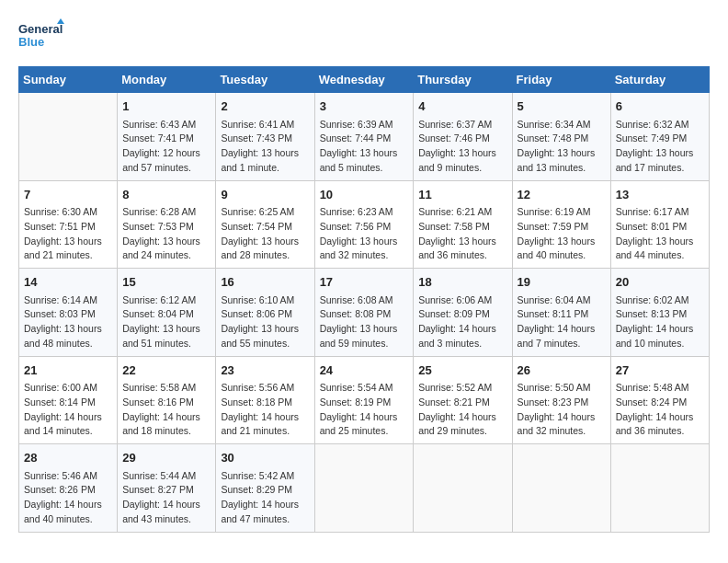 The height and width of the screenshot is (563, 728). What do you see at coordinates (166, 107) in the screenshot?
I see `day-number: 1` at bounding box center [166, 107].